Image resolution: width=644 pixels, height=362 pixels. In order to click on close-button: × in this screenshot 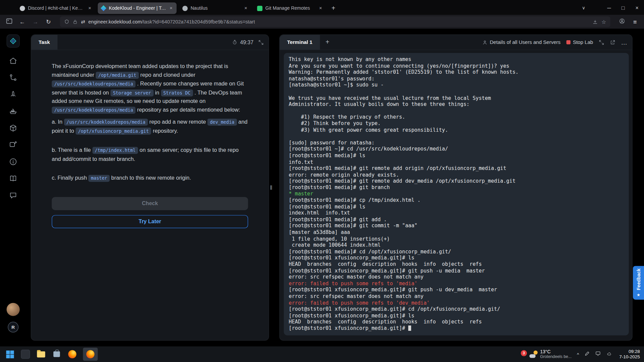, I will do `click(637, 8)`.